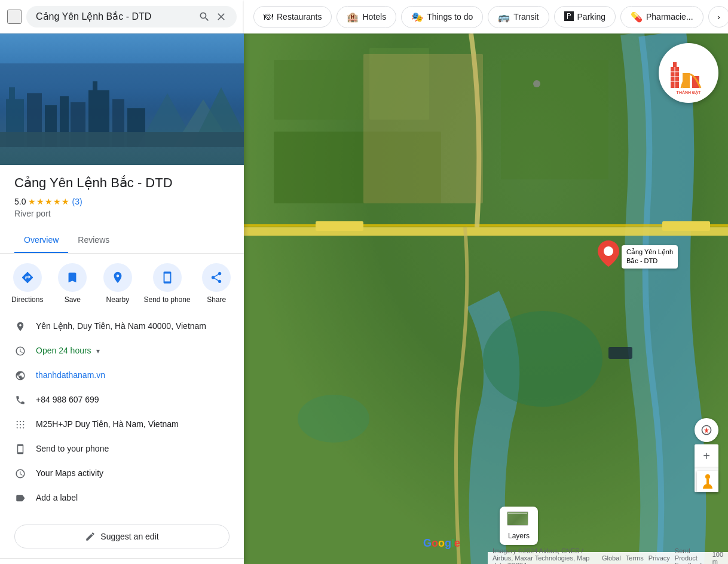 The height and width of the screenshot is (564, 728). I want to click on svg-text: THÀNH ĐẠT, so click(689, 92).